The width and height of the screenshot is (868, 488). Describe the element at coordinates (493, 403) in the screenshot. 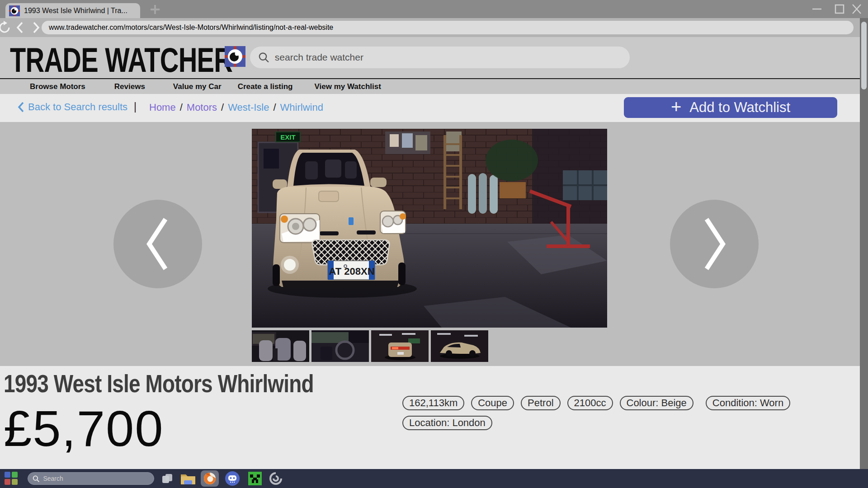

I see `badge-bodytype: Coupe` at that location.